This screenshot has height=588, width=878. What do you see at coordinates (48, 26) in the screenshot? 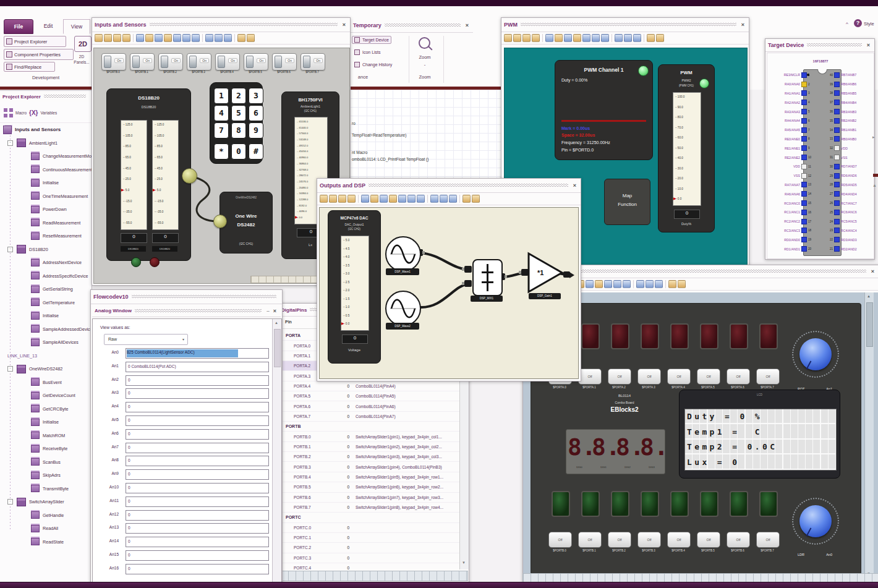
I see `tab-edit: Edit` at bounding box center [48, 26].